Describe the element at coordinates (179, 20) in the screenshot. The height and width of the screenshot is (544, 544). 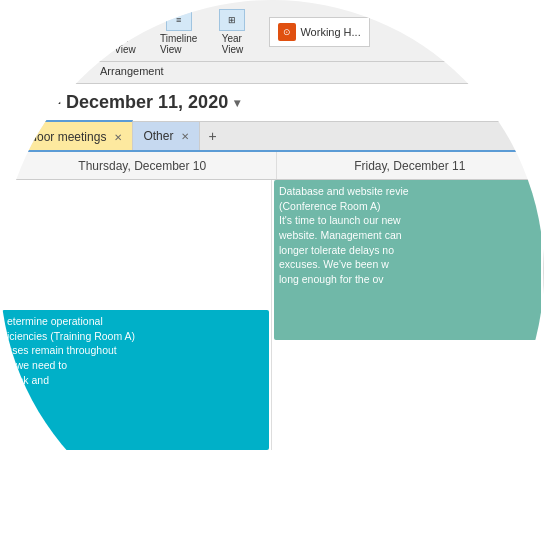
I see `timeline-view-icon: ≡` at that location.